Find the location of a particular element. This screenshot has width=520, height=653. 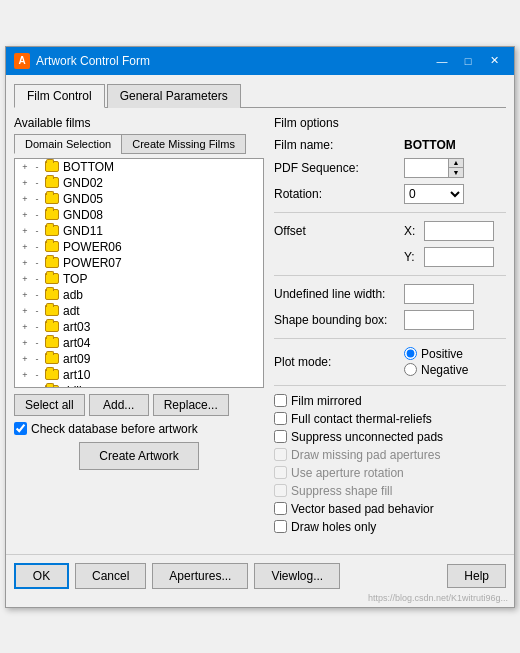

radio-negative is located at coordinates (410, 370).